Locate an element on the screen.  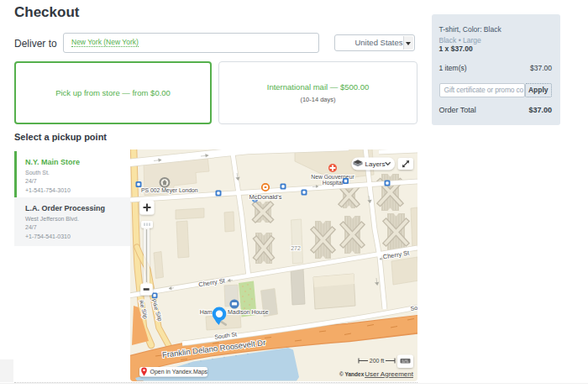
svg-text: Madison House is located at coordinates (249, 312).